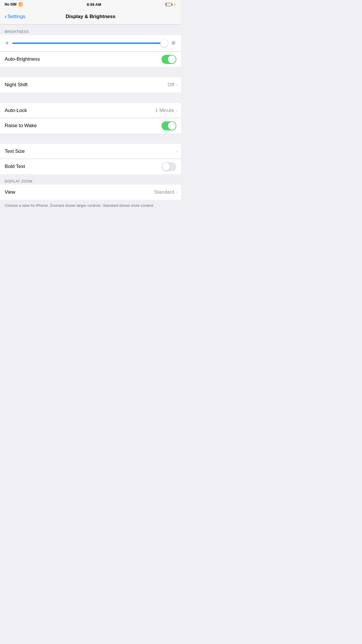 The image size is (362, 644). I want to click on brightness-slider-row: ☀ ✳, so click(90, 43).